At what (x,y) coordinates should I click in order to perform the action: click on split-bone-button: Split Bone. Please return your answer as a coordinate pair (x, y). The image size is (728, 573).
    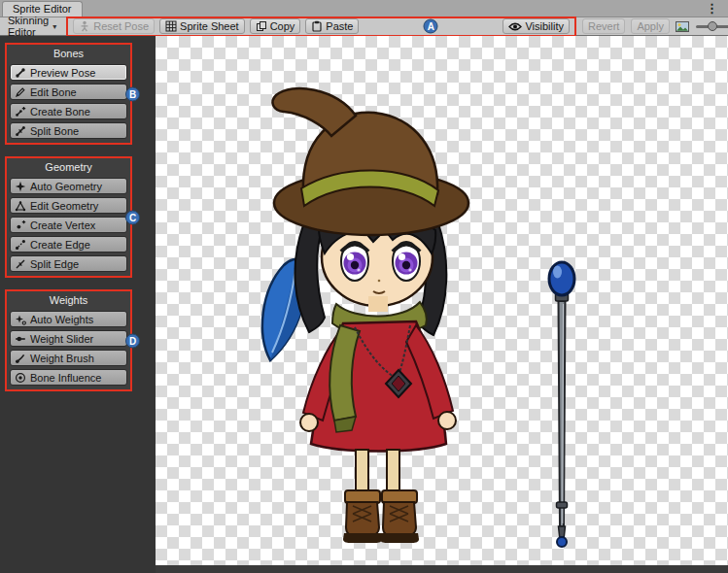
    Looking at the image, I should click on (68, 130).